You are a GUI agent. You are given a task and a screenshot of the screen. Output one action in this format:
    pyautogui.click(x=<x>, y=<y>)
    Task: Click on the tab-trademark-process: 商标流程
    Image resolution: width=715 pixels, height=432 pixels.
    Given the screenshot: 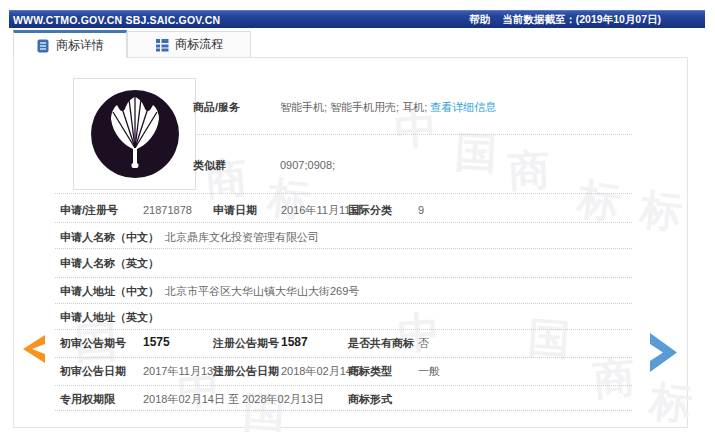 What is the action you would take?
    pyautogui.click(x=189, y=44)
    